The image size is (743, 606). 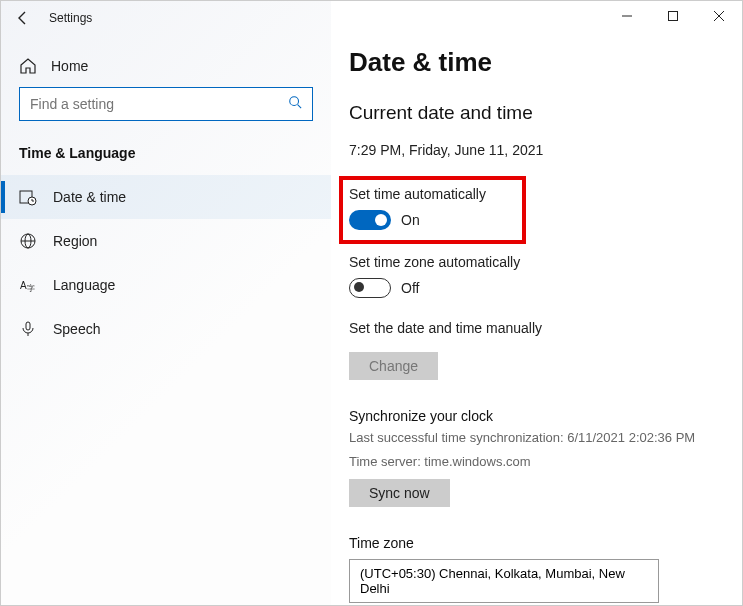 I want to click on highlight-box: Set time automatically On, so click(x=432, y=210).